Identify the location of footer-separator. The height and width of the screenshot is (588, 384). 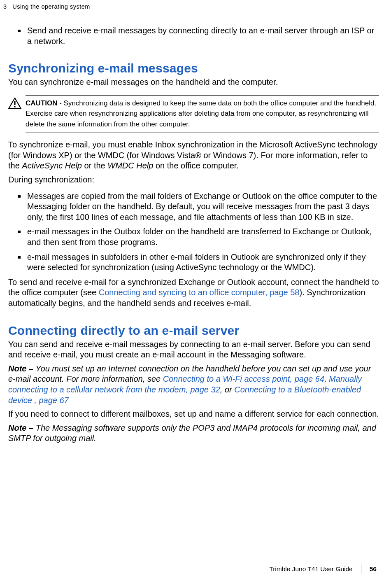
(361, 569).